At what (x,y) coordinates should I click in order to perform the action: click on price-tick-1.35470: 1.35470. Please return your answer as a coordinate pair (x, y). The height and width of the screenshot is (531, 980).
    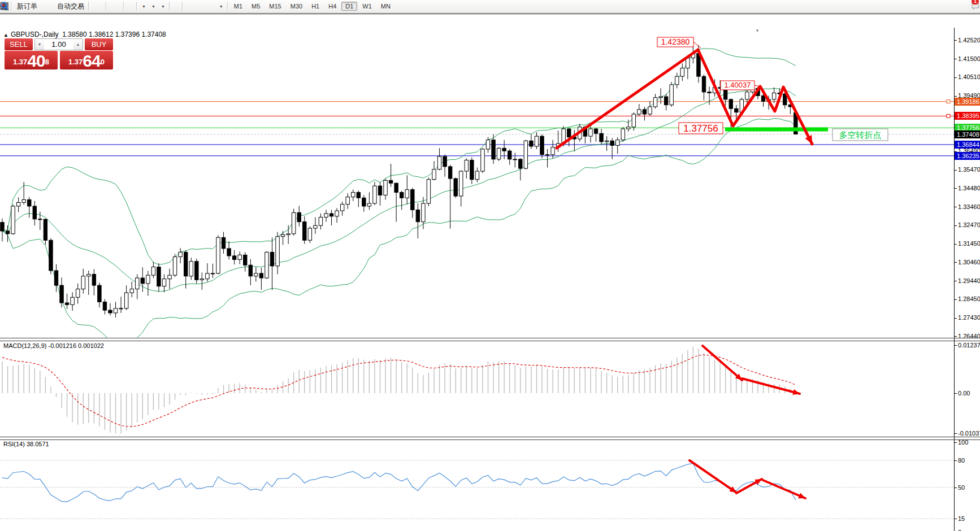
    Looking at the image, I should click on (968, 169).